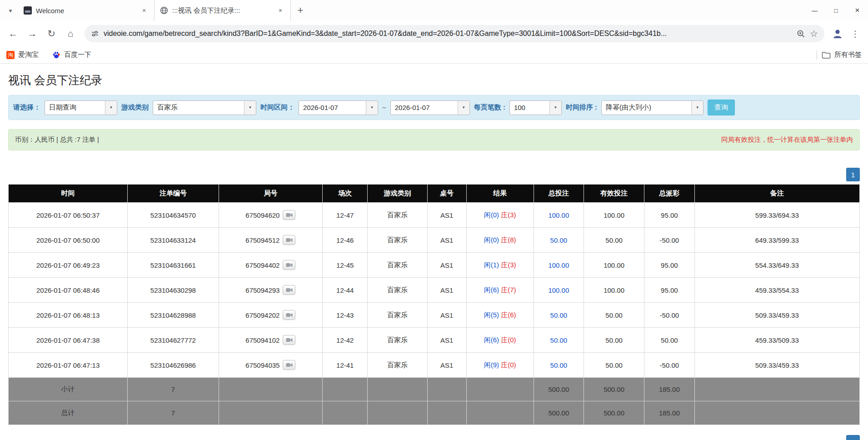 The image size is (868, 440). Describe the element at coordinates (222, 11) in the screenshot. I see `tab-title: :::视讯 会员下注纪录:::` at that location.